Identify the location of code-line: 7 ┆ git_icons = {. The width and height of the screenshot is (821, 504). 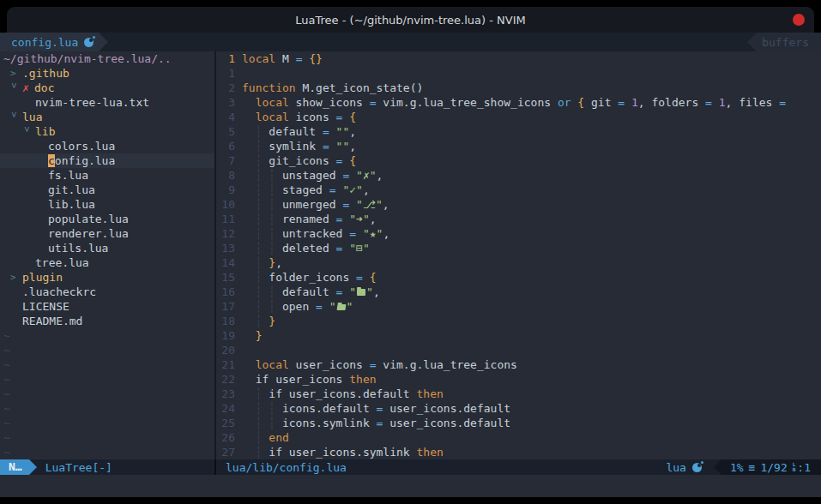
(518, 161).